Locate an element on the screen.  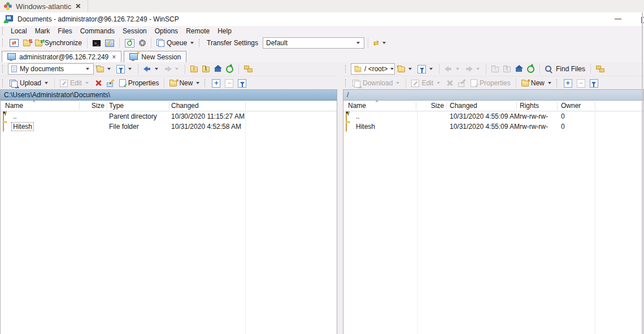
remote-back-button is located at coordinates (452, 69).